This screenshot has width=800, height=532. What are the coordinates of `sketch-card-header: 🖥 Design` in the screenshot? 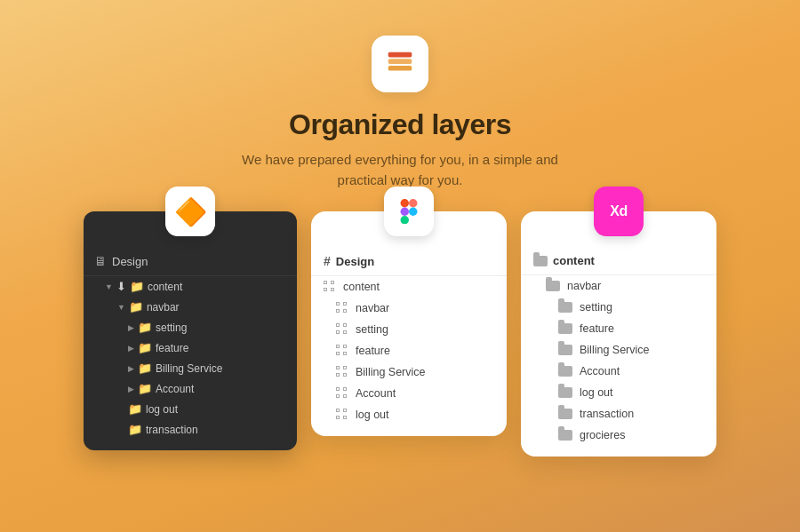 It's located at (190, 265).